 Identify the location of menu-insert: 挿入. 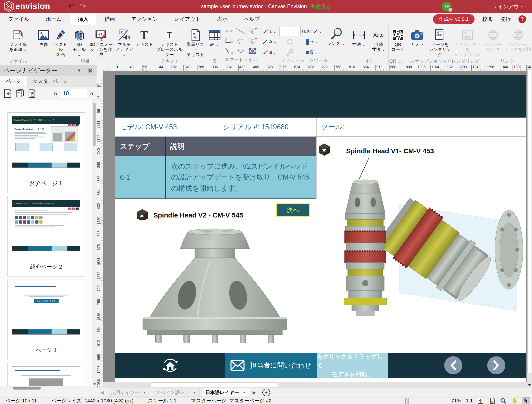
(83, 19).